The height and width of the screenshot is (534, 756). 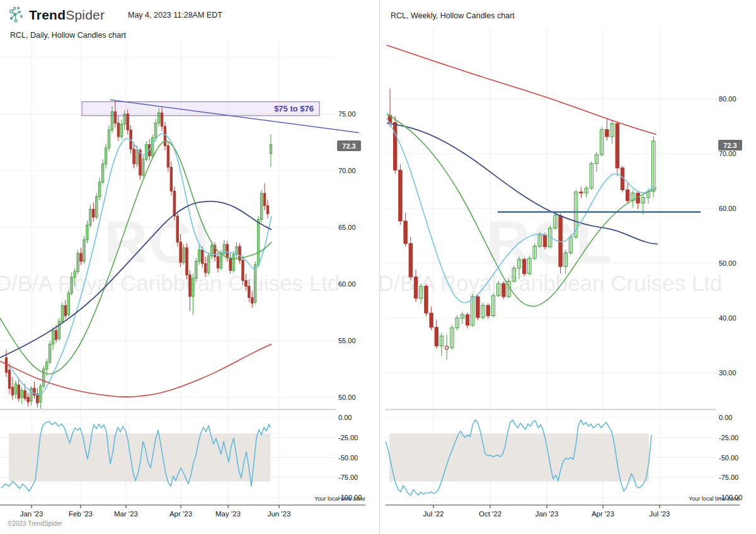 What do you see at coordinates (728, 154) in the screenshot?
I see `svg-text: 70.00` at bounding box center [728, 154].